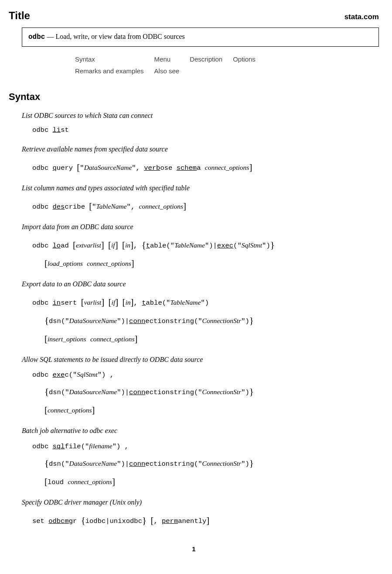  Describe the element at coordinates (201, 149) in the screenshot. I see `entry-desc: Retrieve available names from specified …` at that location.